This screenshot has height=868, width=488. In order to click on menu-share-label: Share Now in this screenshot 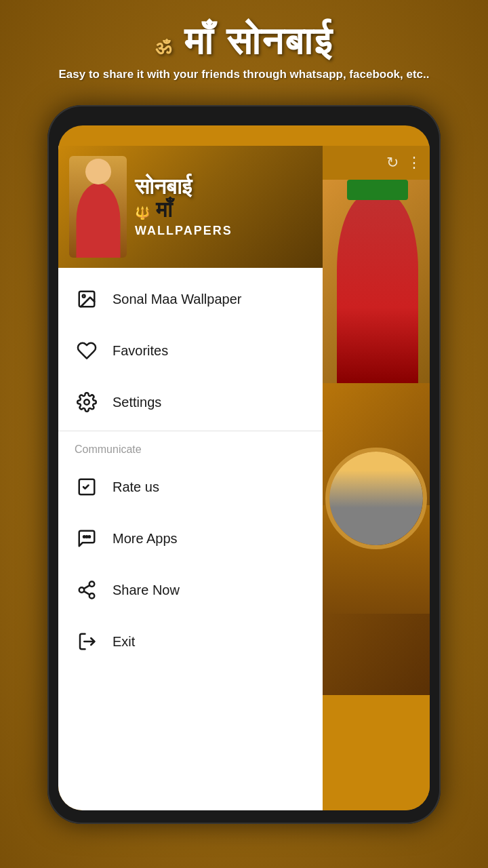, I will do `click(146, 590)`.